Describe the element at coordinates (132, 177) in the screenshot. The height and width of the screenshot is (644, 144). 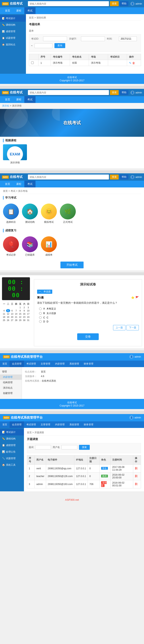
I see `user-icon-3: 👤` at that location.